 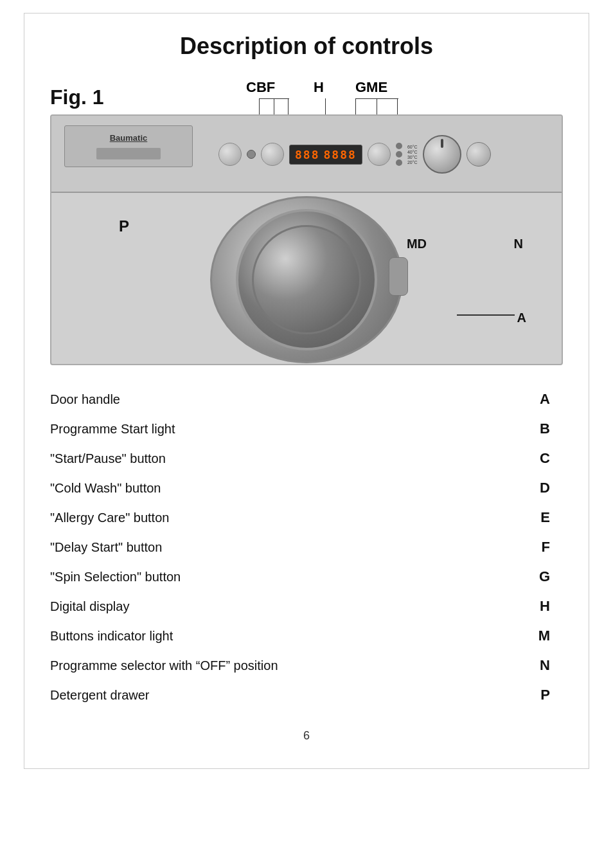 What do you see at coordinates (398, 276) in the screenshot?
I see `door-handle-a` at bounding box center [398, 276].